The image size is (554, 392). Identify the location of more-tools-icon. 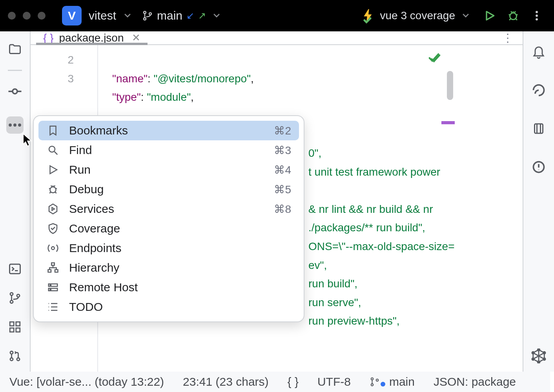
(15, 125).